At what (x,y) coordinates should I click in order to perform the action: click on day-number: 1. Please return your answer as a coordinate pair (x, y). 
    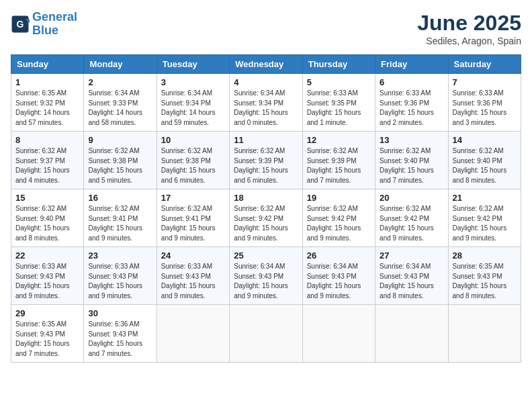
    Looking at the image, I should click on (47, 82).